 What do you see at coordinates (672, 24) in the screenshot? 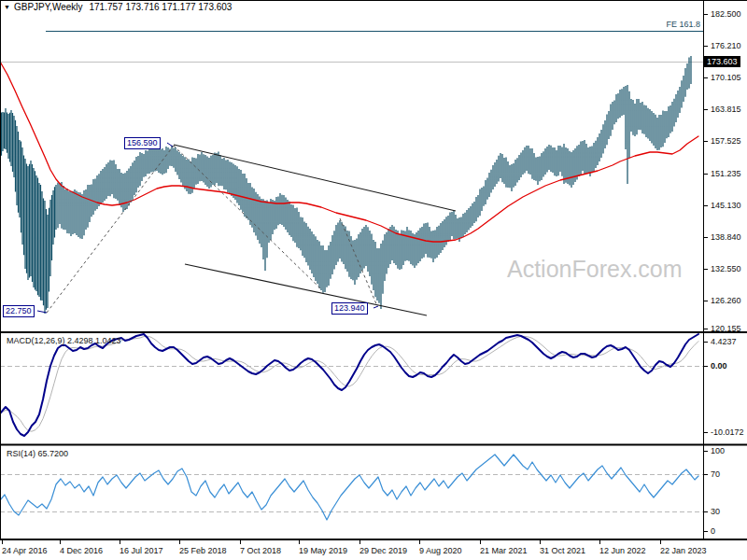
I see `fib-extension-label: FE 161.8` at bounding box center [672, 24].